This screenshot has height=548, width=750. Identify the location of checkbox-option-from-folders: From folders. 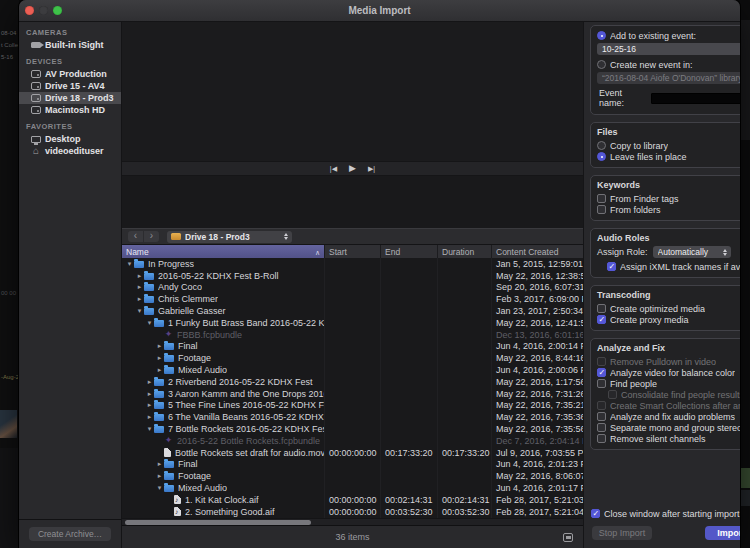
(668, 210).